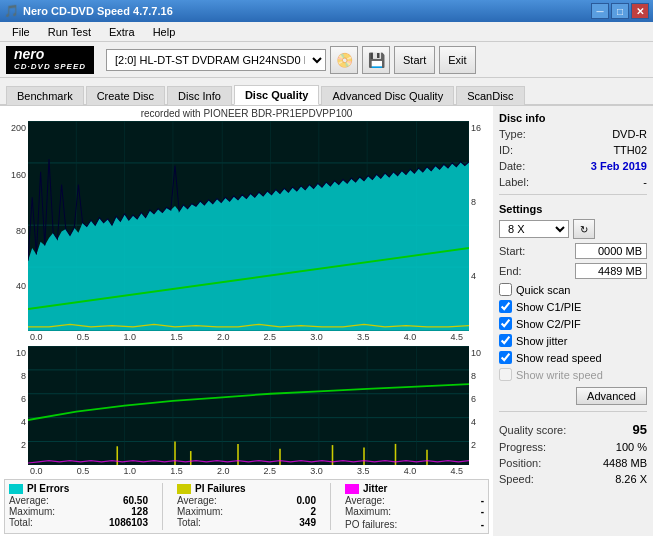  What do you see at coordinates (620, 11) in the screenshot?
I see `title-bar-controls: ─ □ ✕` at bounding box center [620, 11].